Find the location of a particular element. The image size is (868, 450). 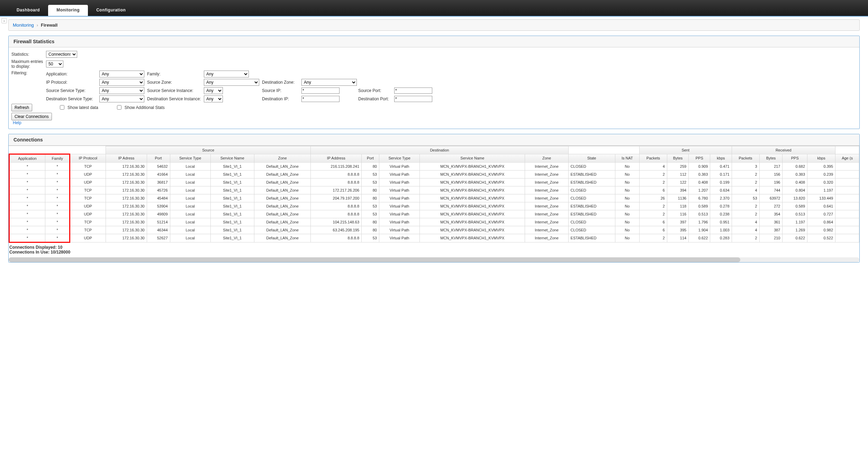

group-destination: Destination is located at coordinates (440, 150).